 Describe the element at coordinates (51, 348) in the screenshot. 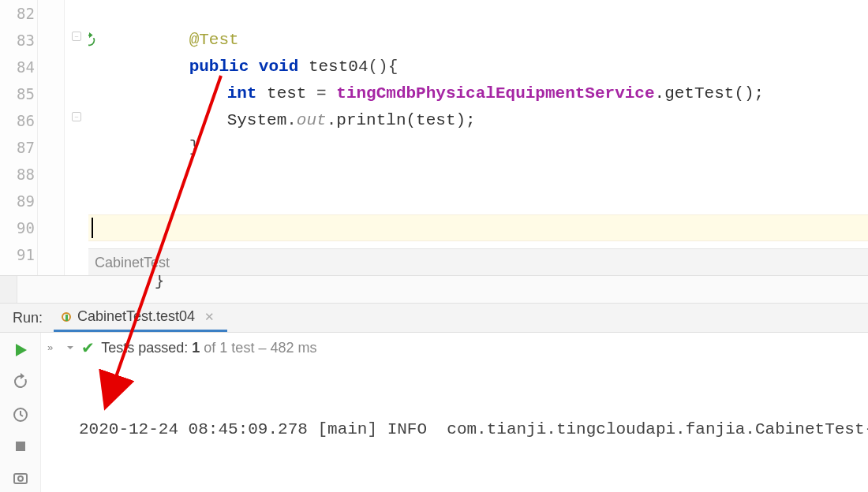

I see `expand-arrows-icon: »` at that location.